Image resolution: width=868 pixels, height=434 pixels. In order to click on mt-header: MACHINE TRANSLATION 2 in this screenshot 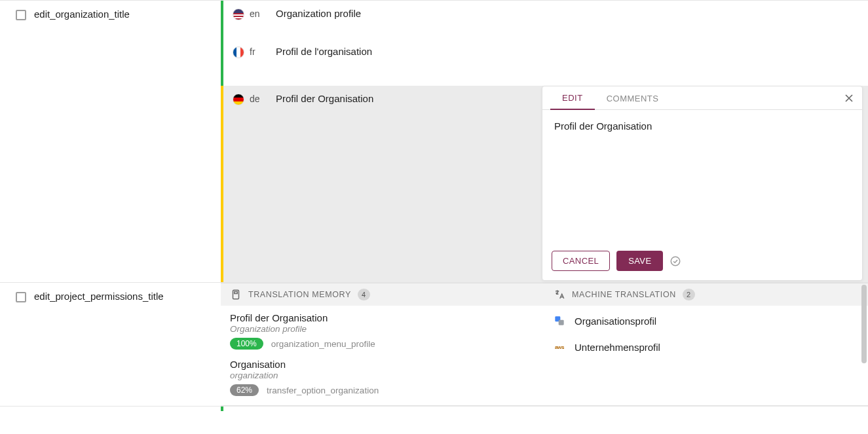, I will do `click(706, 295)`.